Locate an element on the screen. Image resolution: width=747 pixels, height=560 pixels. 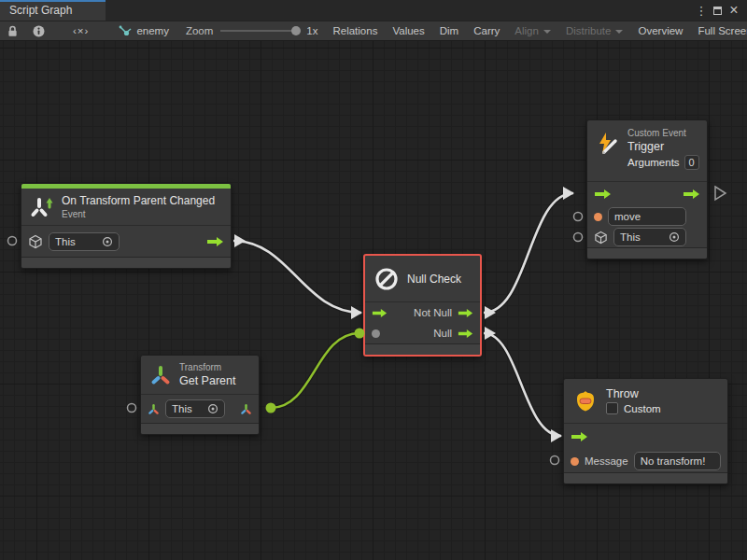
zoom-label: Zoom is located at coordinates (200, 31).